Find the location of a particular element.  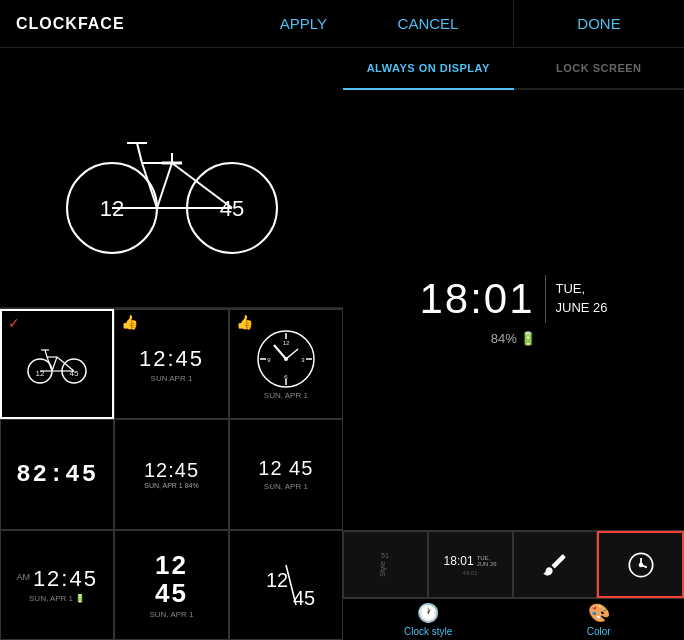

analog-clock-icon: 12 3 6 9 is located at coordinates (286, 359).